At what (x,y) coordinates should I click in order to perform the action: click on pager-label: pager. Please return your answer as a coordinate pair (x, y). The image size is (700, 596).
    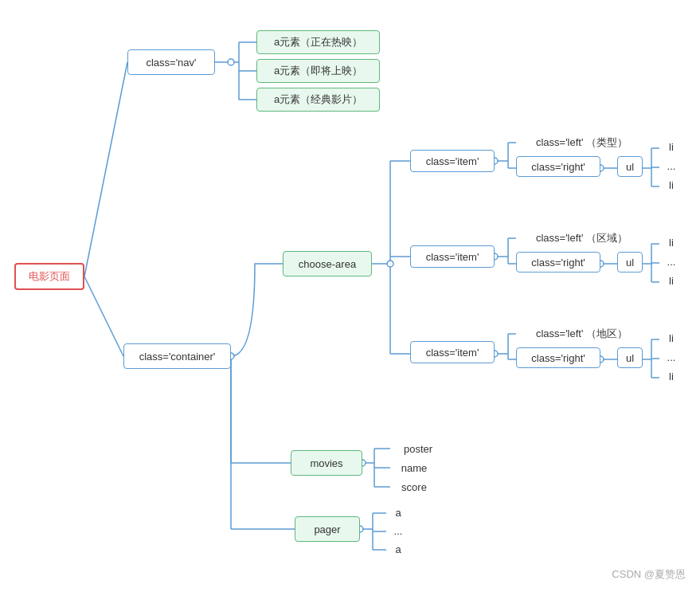
    Looking at the image, I should click on (327, 529).